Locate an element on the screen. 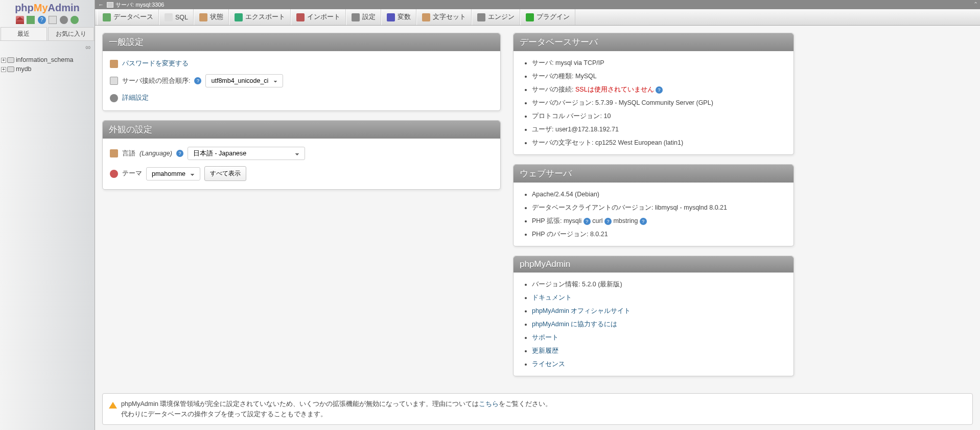 This screenshot has height=430, width=980. tab-favorites: お気に入り is located at coordinates (72, 34).